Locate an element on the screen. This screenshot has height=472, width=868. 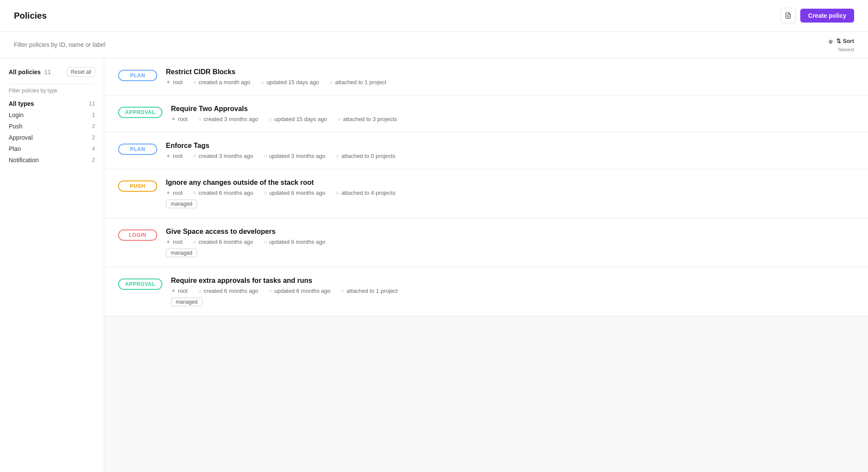
sidebar-header: All policies 11 Reset all is located at coordinates (52, 72).